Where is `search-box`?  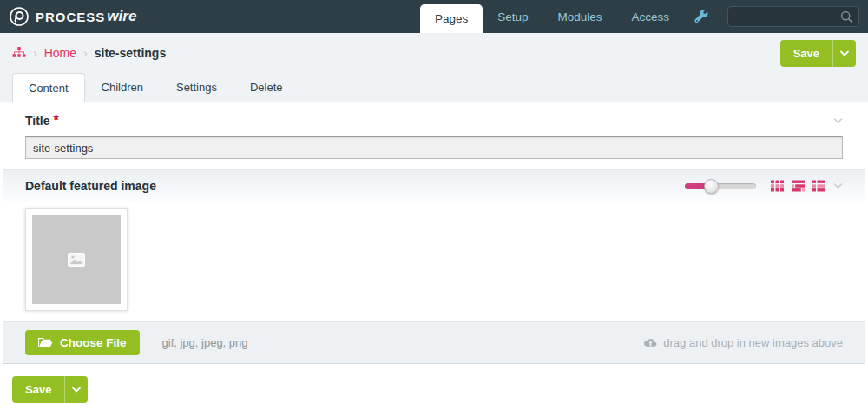
search-box is located at coordinates (793, 17).